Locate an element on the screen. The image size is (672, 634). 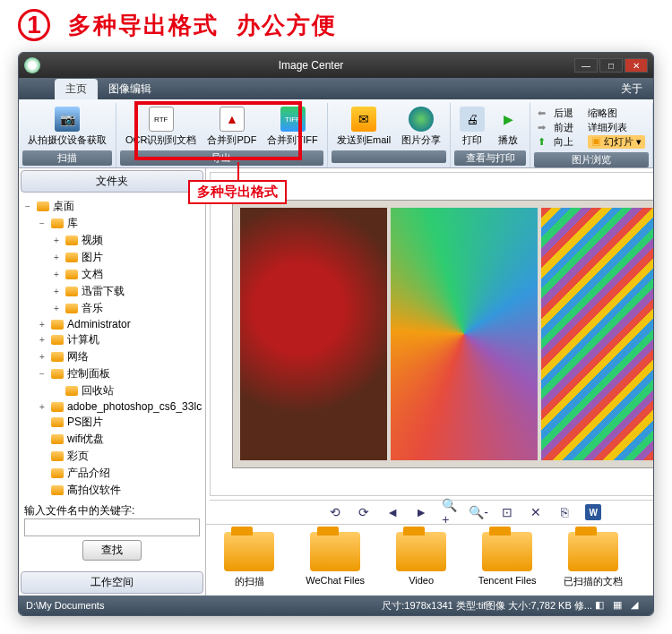
desktop-icon is located at coordinates (43, 207).